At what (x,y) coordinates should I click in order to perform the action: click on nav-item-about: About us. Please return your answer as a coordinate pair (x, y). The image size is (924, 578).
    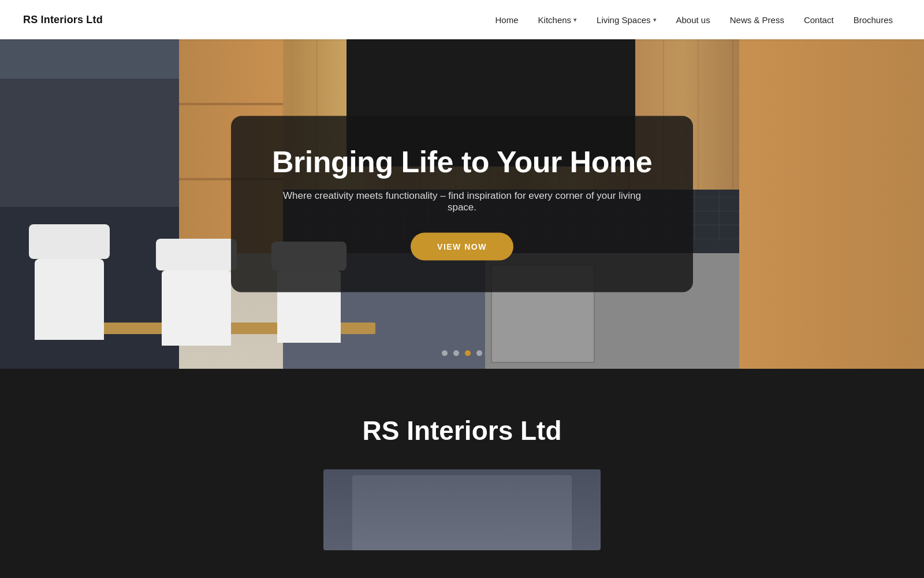
    Looking at the image, I should click on (693, 20).